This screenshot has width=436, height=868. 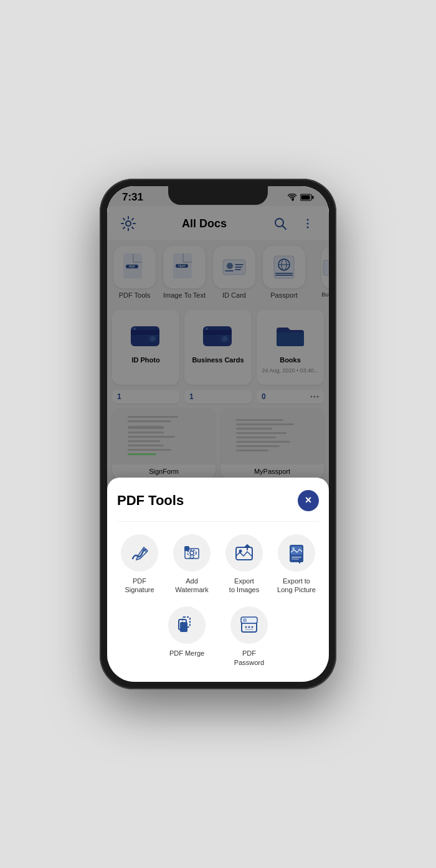 I want to click on export-long-icon, so click(x=296, y=553).